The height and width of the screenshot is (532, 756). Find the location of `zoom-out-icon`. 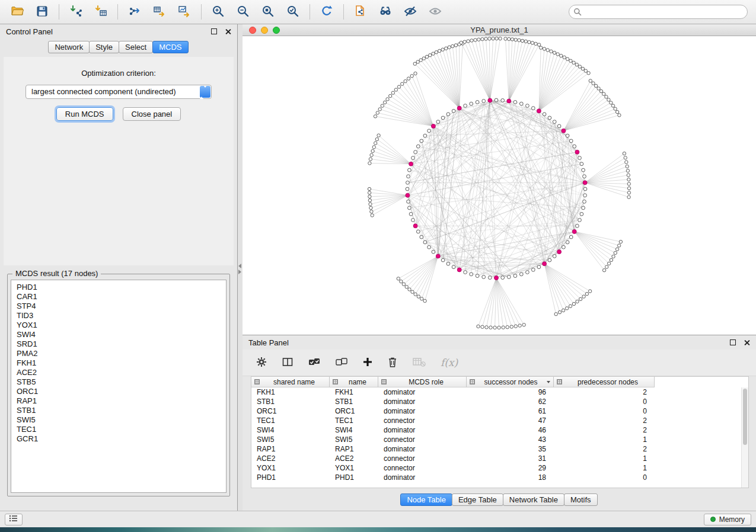

zoom-out-icon is located at coordinates (243, 12).